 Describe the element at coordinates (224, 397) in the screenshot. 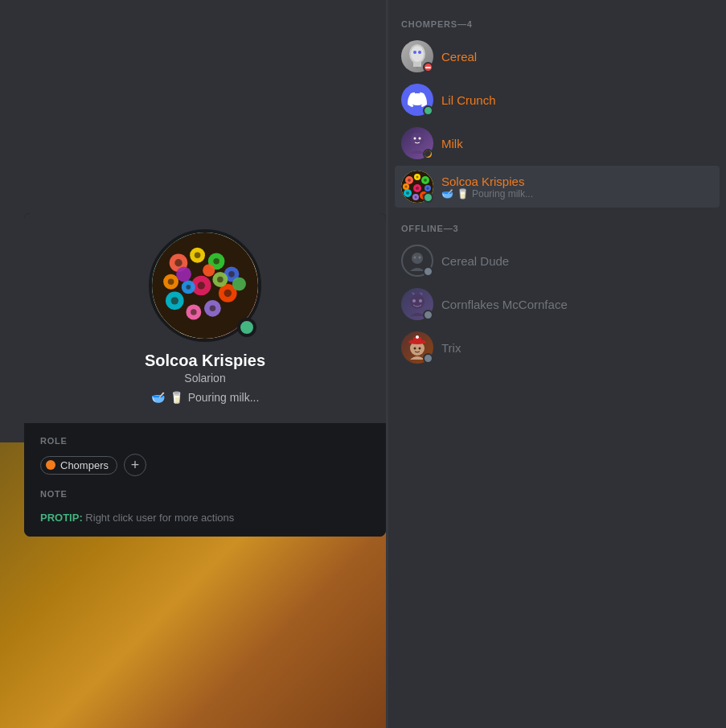

I see `status-text: Pouring milk...` at that location.